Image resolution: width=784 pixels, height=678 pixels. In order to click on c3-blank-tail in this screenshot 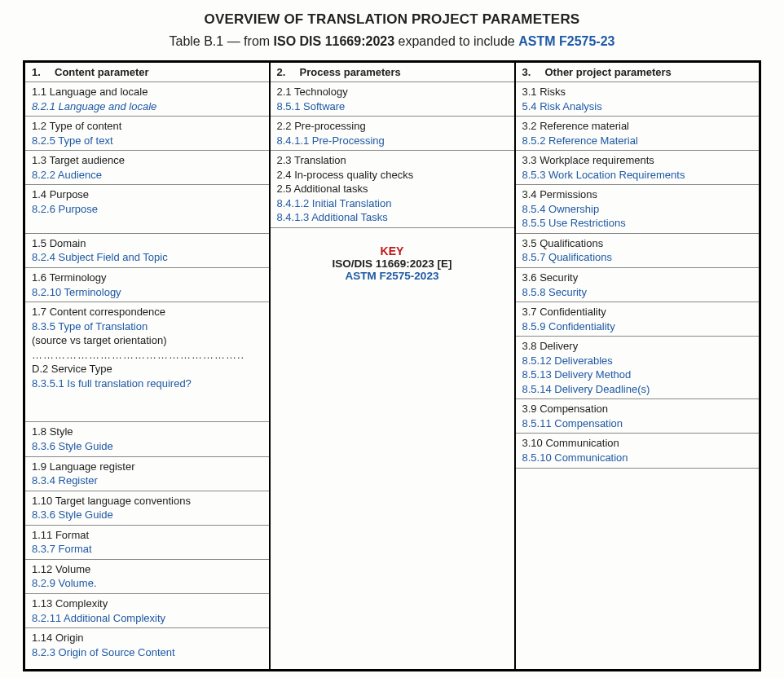, I will do `click(637, 569)`.